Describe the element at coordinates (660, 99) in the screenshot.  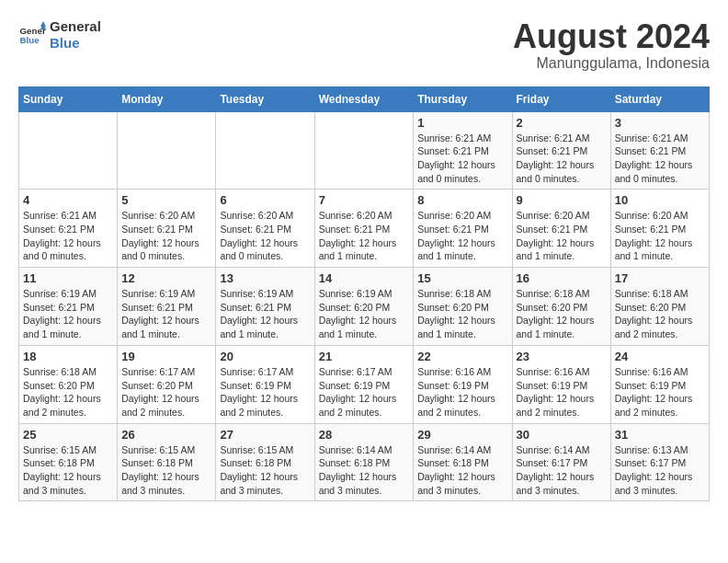
I see `weekday-header-saturday: Saturday` at that location.